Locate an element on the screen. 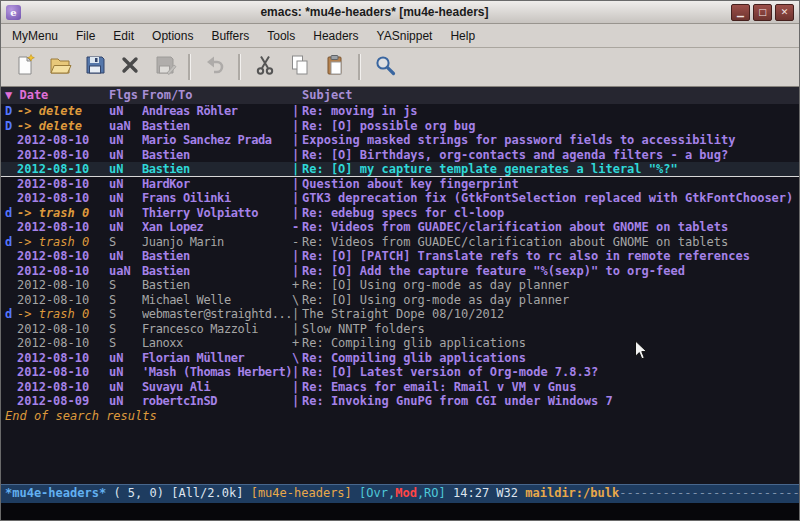  end-of-results: End of search results is located at coordinates (400, 416).